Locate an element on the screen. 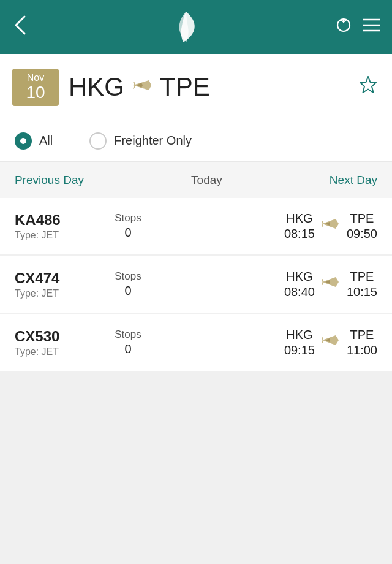 The width and height of the screenshot is (392, 564). flight-card: KA486 Type: JET Stops 0 HKG 08:15 TPE 09… is located at coordinates (196, 226).